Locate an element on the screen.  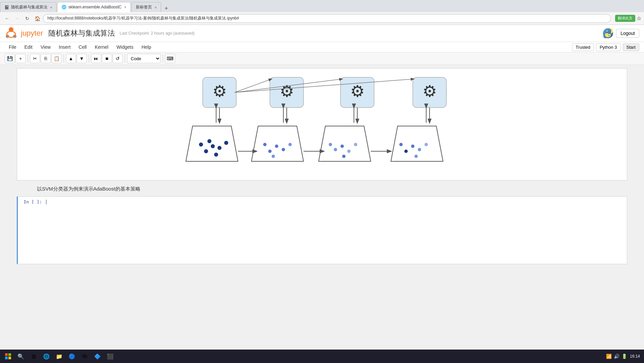
menu-file: File is located at coordinates (13, 47).